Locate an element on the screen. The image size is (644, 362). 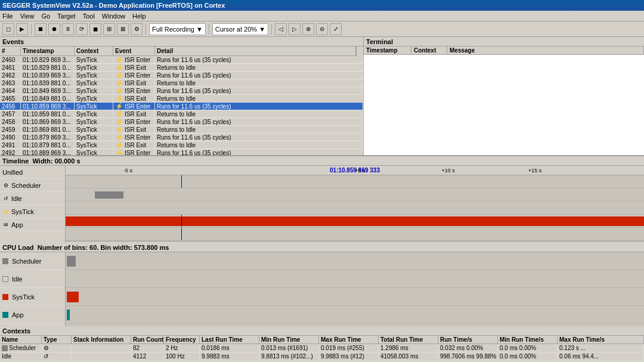
menu-target: Target is located at coordinates (67, 16).